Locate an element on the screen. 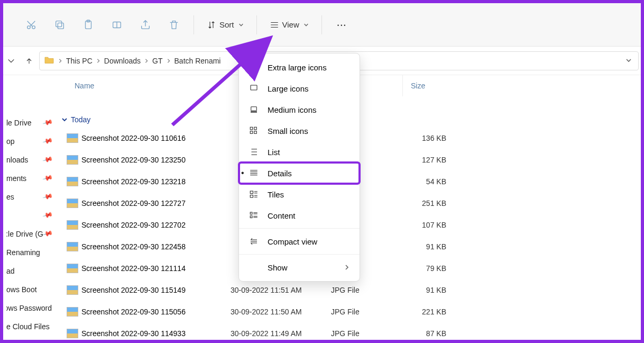 The width and height of the screenshot is (644, 343). file-size: 127 KB is located at coordinates (426, 160).